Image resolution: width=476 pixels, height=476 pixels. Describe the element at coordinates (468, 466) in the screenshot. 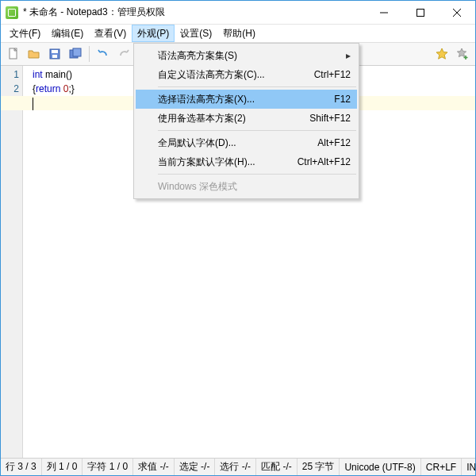

I see `status-cell: INS` at that location.